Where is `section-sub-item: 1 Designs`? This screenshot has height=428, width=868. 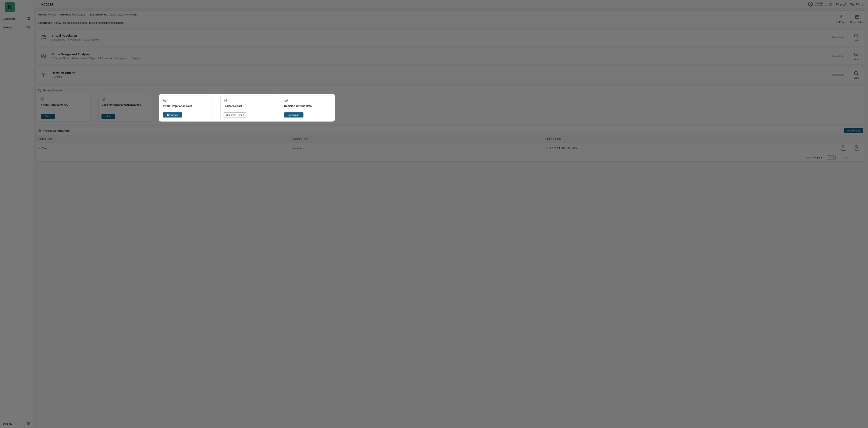
section-sub-item: 1 Designs is located at coordinates (135, 58).